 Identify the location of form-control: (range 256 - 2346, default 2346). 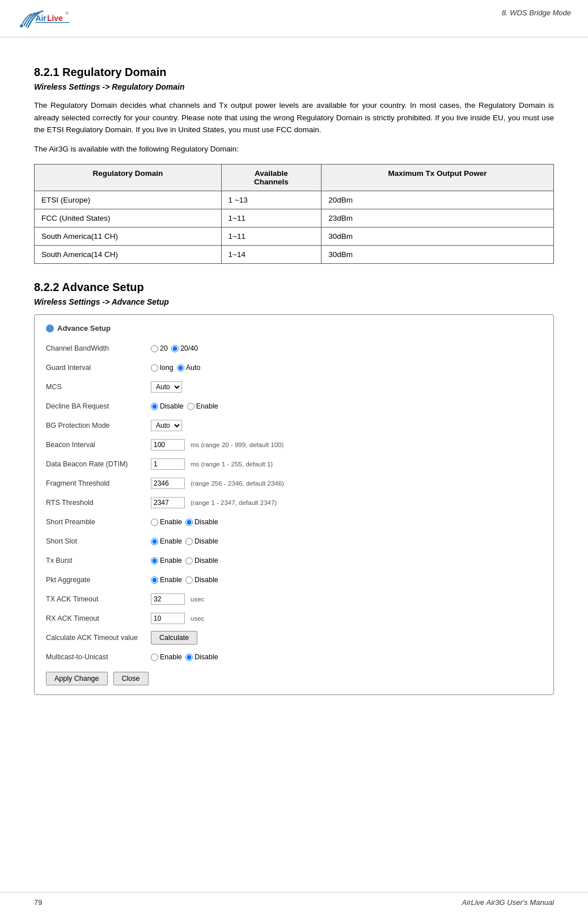
(218, 483).